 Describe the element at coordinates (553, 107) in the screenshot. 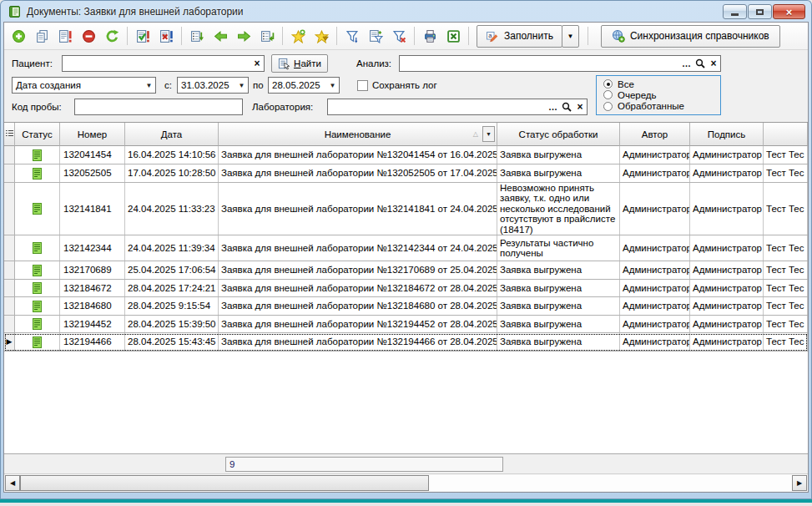

I see `lab-ellipsis-button: …` at that location.